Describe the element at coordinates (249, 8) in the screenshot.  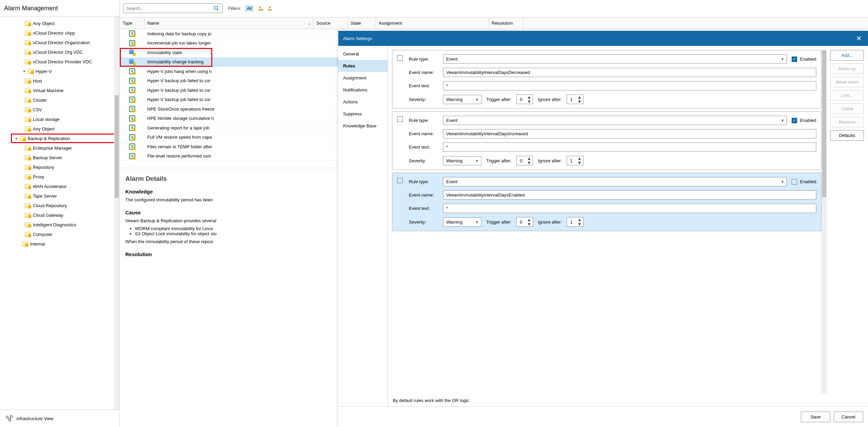
I see `filter-all: All` at that location.